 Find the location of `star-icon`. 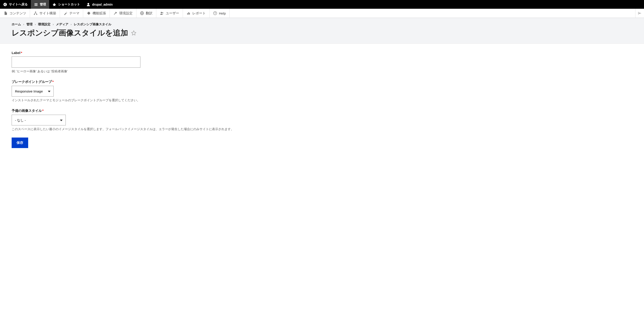

star-icon is located at coordinates (54, 5).